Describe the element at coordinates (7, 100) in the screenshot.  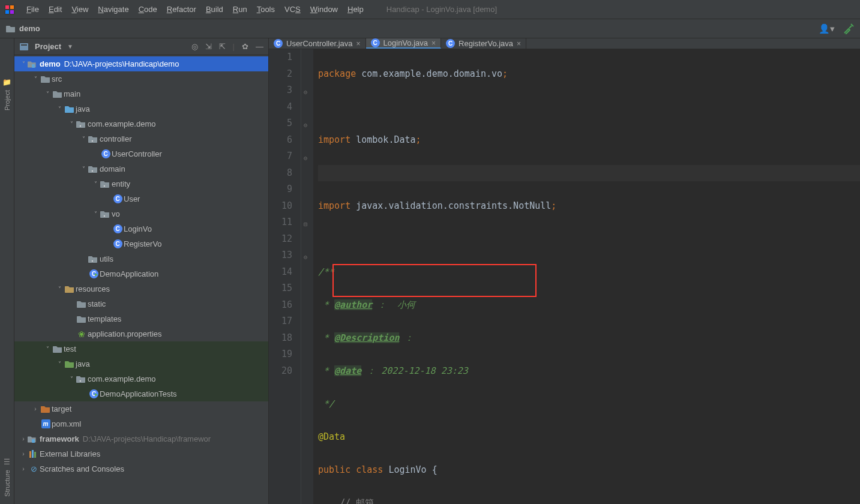
I see `project-tool-label: Project` at that location.